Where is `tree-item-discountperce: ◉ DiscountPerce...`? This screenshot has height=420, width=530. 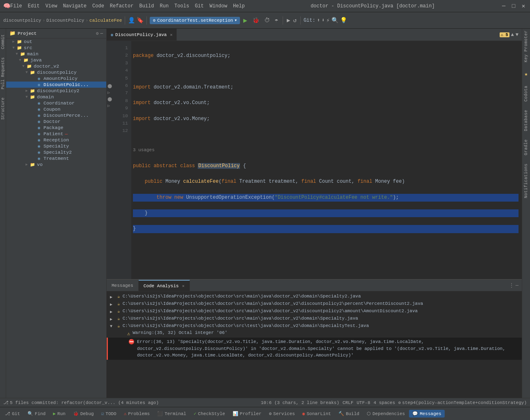
tree-item-discountperce: ◉ DiscountPerce... is located at coordinates (56, 116).